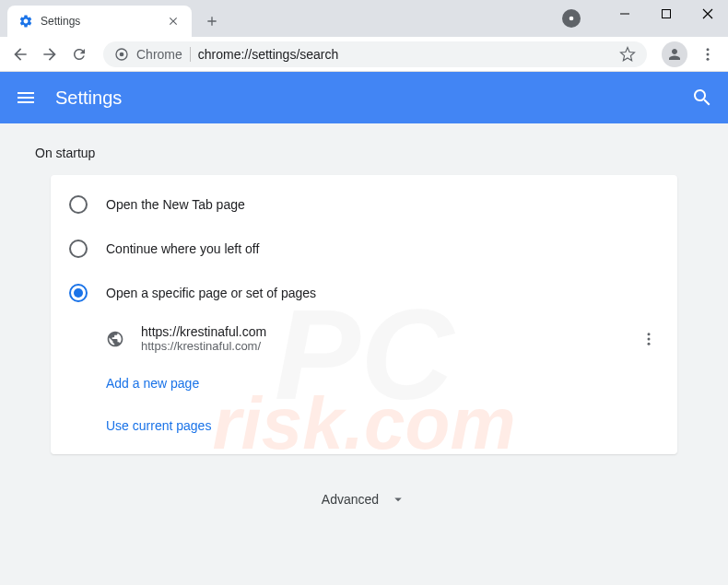 The width and height of the screenshot is (728, 585). Describe the element at coordinates (364, 249) in the screenshot. I see `radio-option-continue: Continue where you left off` at that location.